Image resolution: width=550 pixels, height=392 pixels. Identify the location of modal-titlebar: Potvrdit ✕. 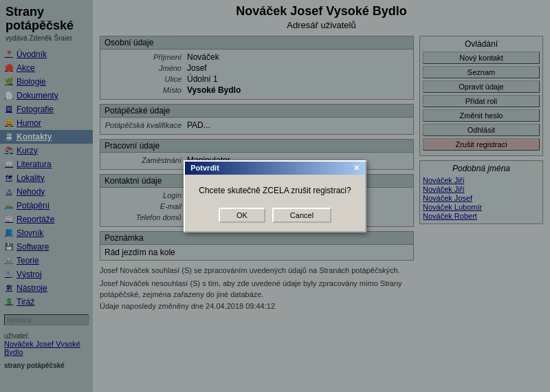
(275, 168).